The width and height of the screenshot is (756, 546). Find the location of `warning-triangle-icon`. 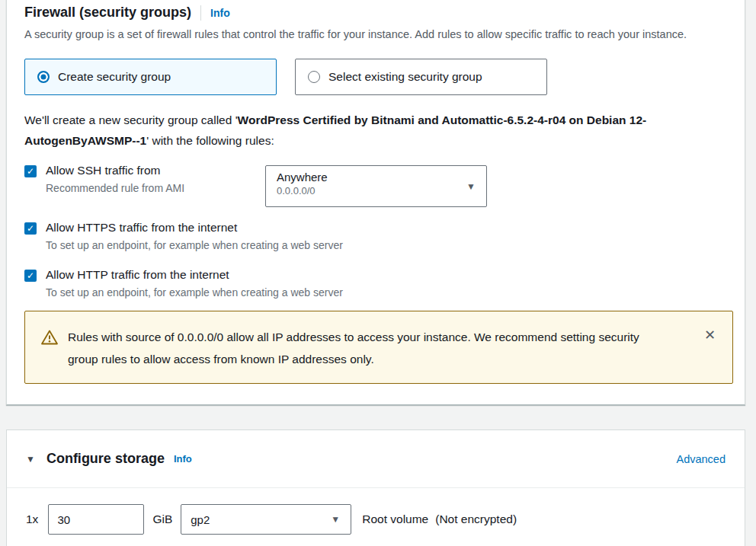

warning-triangle-icon is located at coordinates (50, 339).